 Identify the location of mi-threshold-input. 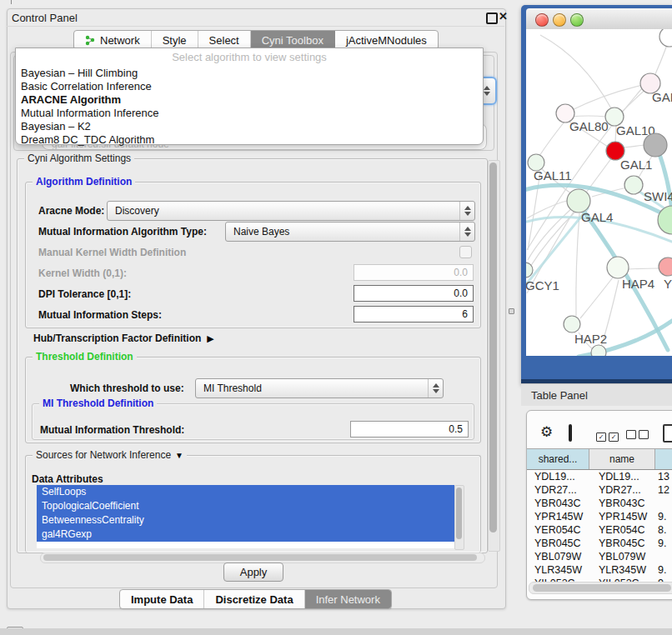
(409, 429).